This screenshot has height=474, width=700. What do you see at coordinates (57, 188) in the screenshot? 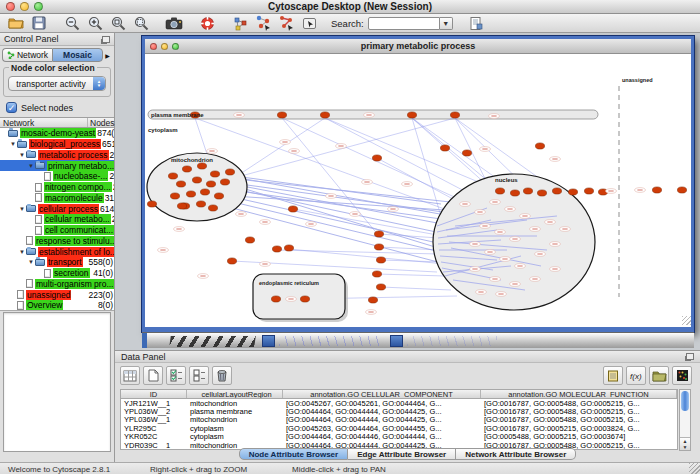
I see `tree-row: nitrogen compo...209(0)` at bounding box center [57, 188].